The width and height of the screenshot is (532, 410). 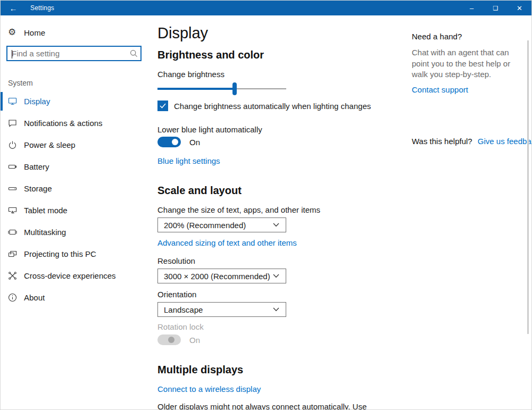 I want to click on projecting-icon, so click(x=13, y=254).